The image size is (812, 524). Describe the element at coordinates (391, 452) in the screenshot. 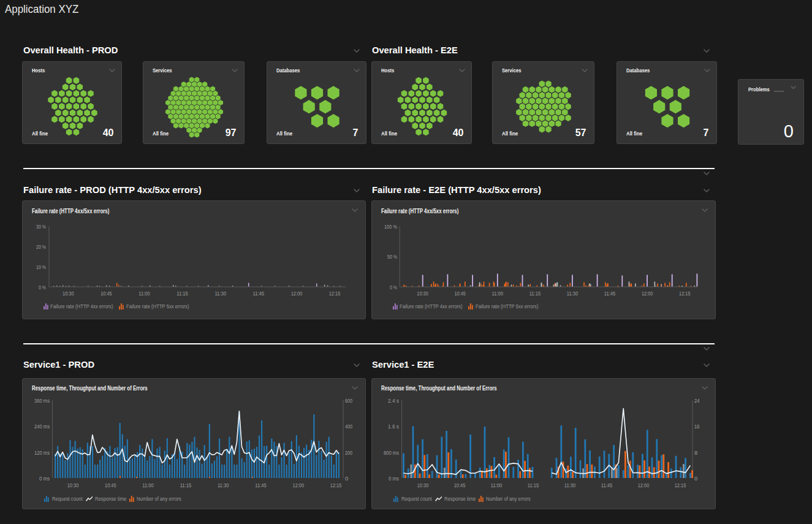

I see `svg-text: 800 ms` at that location.